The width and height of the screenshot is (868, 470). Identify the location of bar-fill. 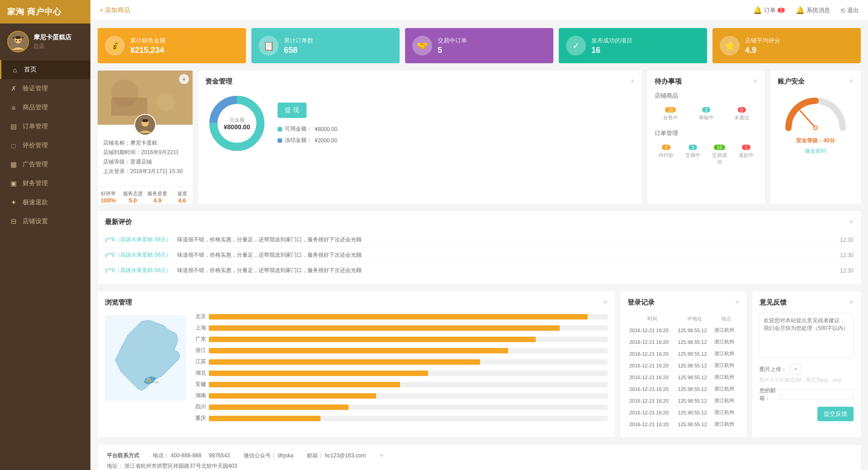
(278, 407).